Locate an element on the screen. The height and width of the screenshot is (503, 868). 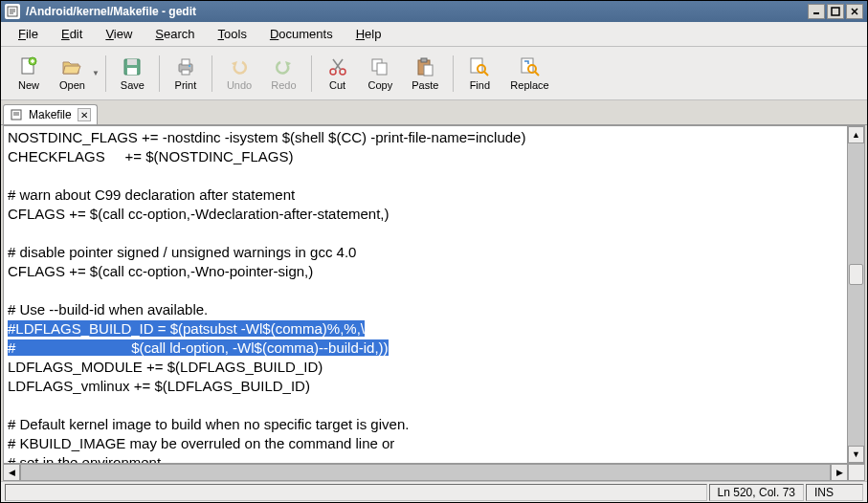
scroll-corner is located at coordinates (857, 472).